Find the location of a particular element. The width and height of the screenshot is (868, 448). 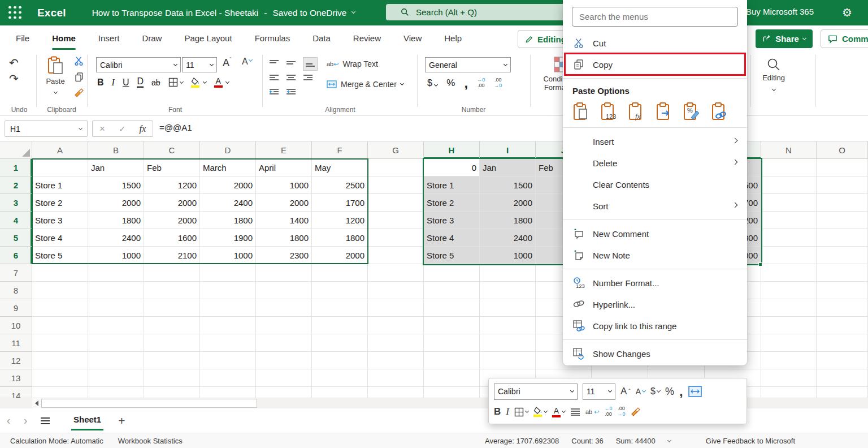

mini-format-painter-button is located at coordinates (635, 412).